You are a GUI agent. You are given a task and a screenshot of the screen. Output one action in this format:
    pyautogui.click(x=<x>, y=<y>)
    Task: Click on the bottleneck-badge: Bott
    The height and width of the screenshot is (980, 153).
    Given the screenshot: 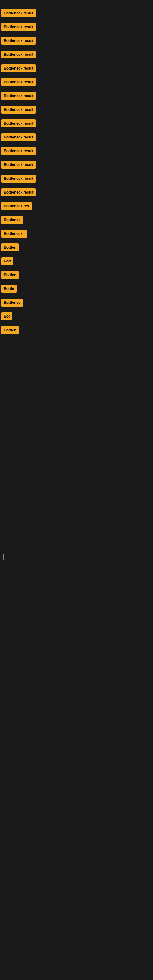 What is the action you would take?
    pyautogui.click(x=7, y=261)
    